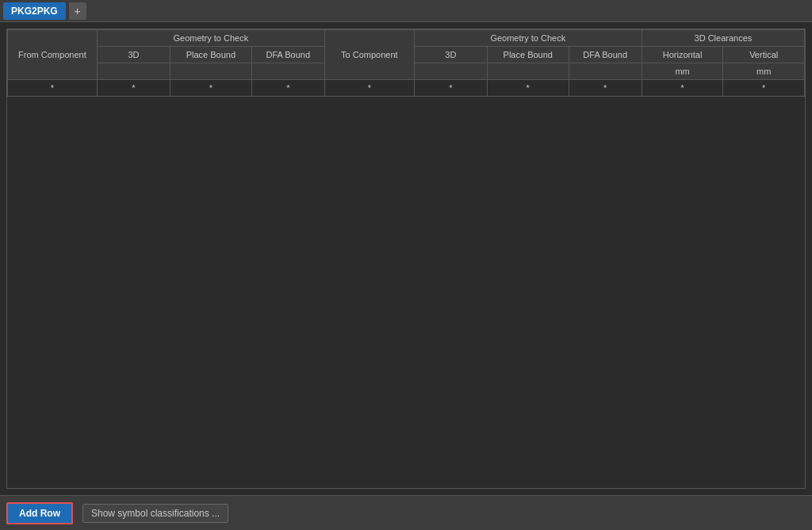 The height and width of the screenshot is (530, 812). Describe the element at coordinates (78, 11) in the screenshot. I see `tab-add-button: +` at that location.